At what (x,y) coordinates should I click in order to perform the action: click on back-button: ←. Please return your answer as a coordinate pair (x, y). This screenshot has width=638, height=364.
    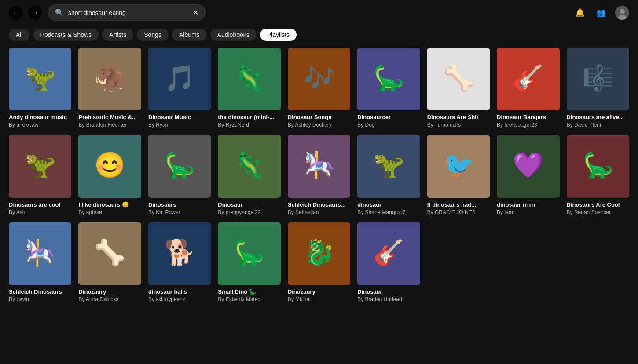
    Looking at the image, I should click on (16, 13).